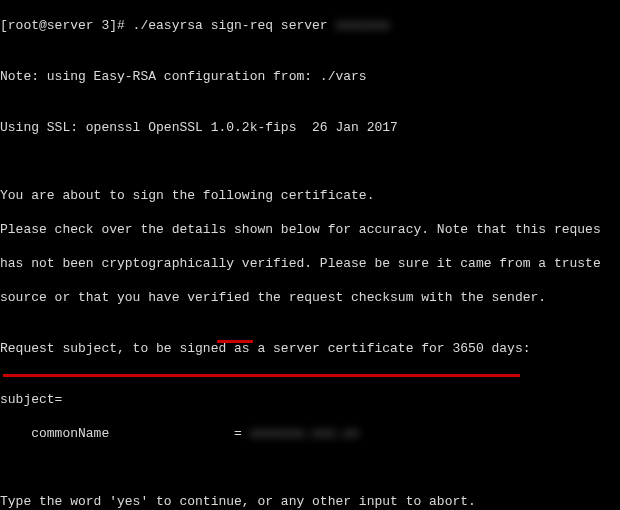 This screenshot has height=510, width=620. Describe the element at coordinates (310, 348) in the screenshot. I see `request-subject: Request subject, to be signed as a serve…` at that location.